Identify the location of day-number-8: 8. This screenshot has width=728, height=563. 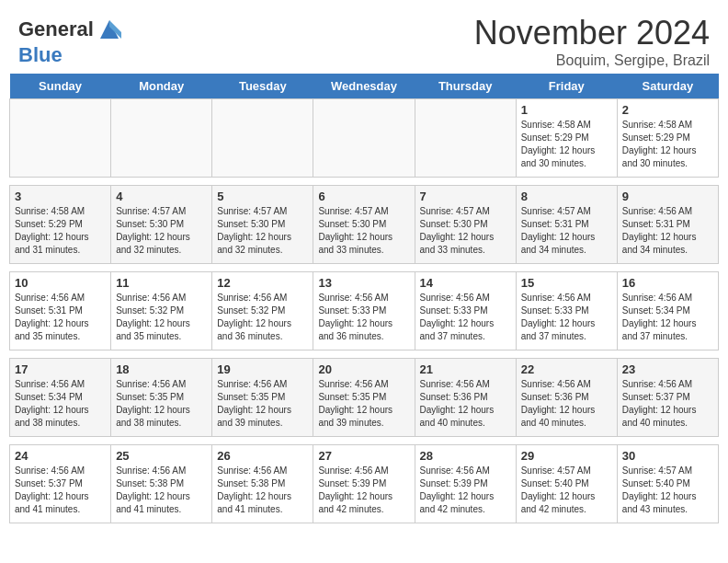
(566, 197).